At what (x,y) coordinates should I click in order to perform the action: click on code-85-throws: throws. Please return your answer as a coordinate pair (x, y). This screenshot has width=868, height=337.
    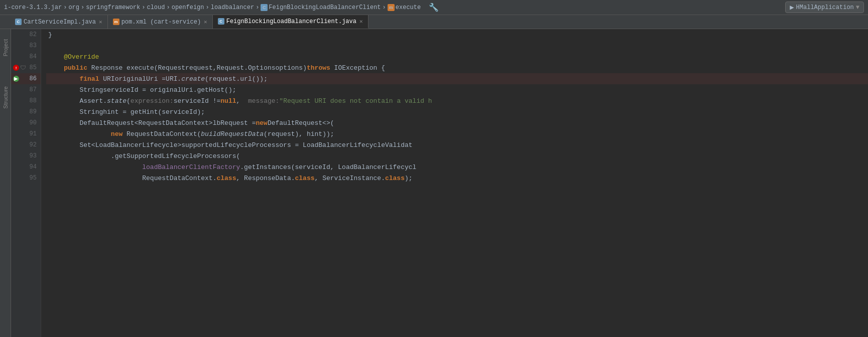
    Looking at the image, I should click on (318, 68).